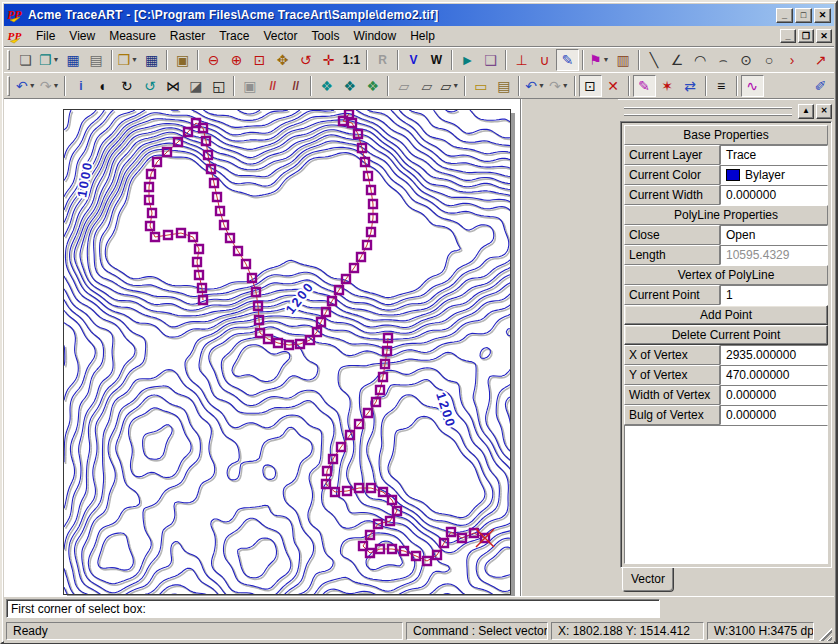 The width and height of the screenshot is (838, 644). I want to click on flag-marker-button: ⚑▼, so click(600, 60).